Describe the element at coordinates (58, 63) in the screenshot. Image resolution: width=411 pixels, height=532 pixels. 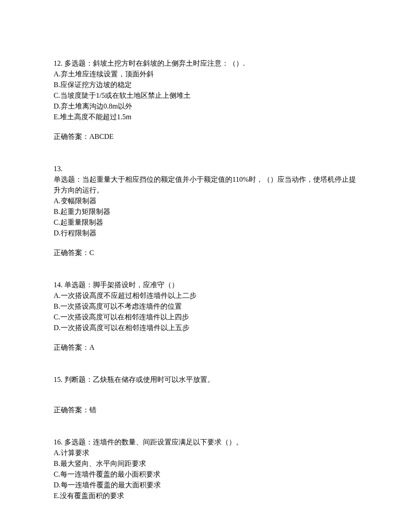
I see `question-number: 12.` at that location.